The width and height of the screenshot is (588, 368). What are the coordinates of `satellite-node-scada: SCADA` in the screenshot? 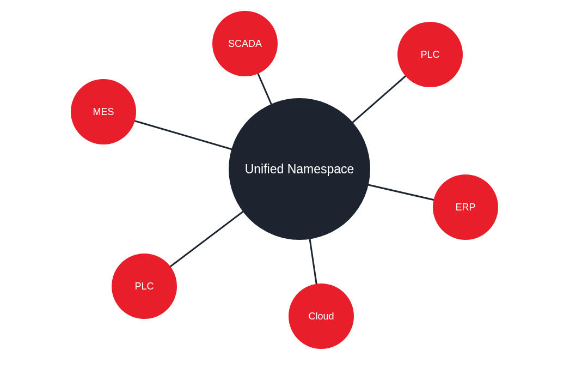 It's located at (245, 44).